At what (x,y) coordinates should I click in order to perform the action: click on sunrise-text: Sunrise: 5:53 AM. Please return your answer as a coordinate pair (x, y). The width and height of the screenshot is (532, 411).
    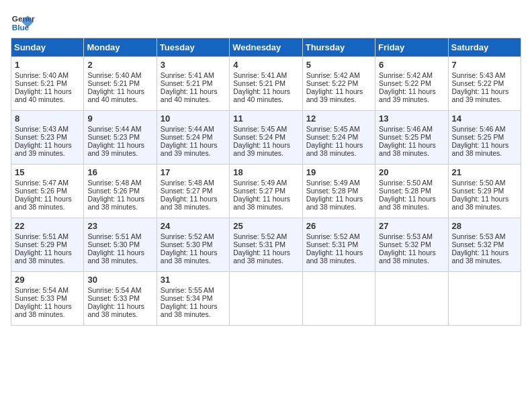
    Looking at the image, I should click on (479, 236).